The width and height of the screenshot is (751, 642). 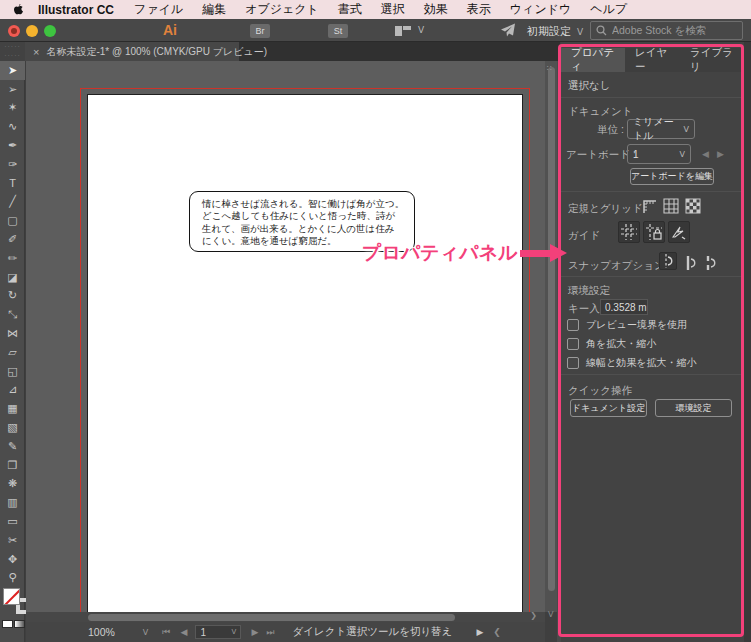 What do you see at coordinates (668, 261) in the screenshot?
I see `snap-to-point-icon` at bounding box center [668, 261].